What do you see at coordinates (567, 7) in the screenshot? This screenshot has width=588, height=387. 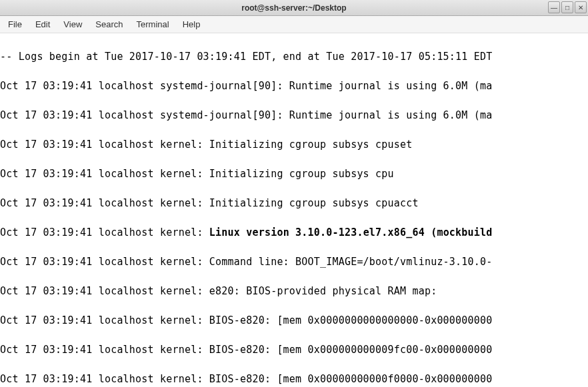 I see `window-controls: — □ ✕` at bounding box center [567, 7].